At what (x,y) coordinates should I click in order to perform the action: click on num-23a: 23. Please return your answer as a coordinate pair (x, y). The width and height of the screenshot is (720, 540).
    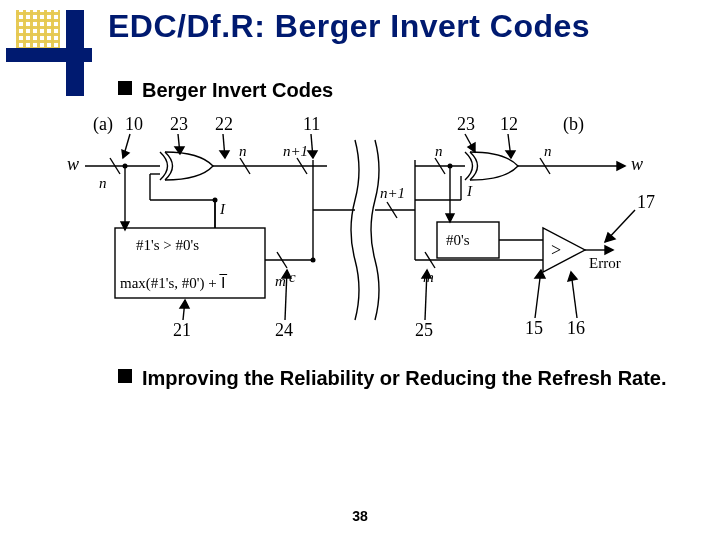
    Looking at the image, I should click on (179, 124).